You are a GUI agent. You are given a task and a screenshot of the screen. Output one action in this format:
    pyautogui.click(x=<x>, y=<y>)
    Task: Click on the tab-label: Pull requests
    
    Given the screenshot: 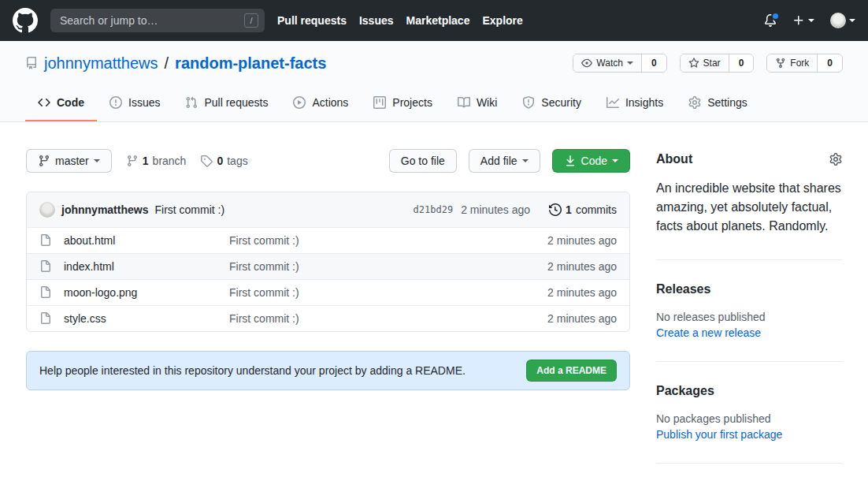 What is the action you would take?
    pyautogui.click(x=236, y=102)
    